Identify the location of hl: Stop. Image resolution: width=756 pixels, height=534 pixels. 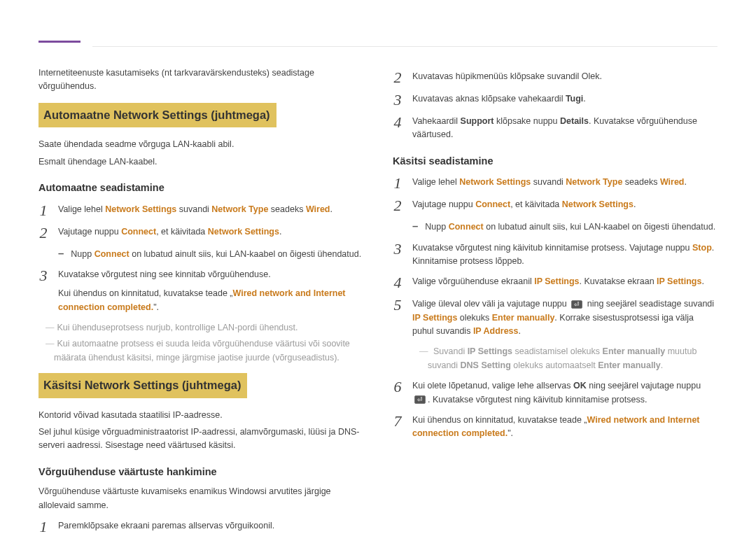
(702, 248).